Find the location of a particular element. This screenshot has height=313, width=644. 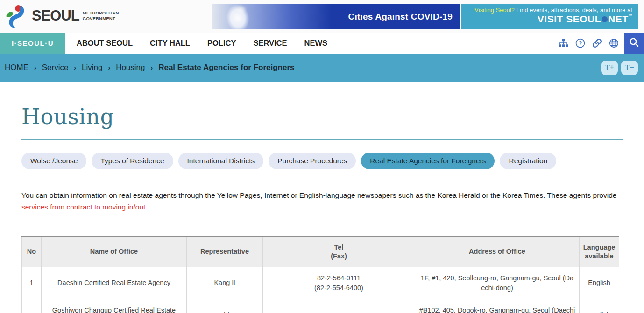

breadcrumb-living: Living is located at coordinates (92, 68).